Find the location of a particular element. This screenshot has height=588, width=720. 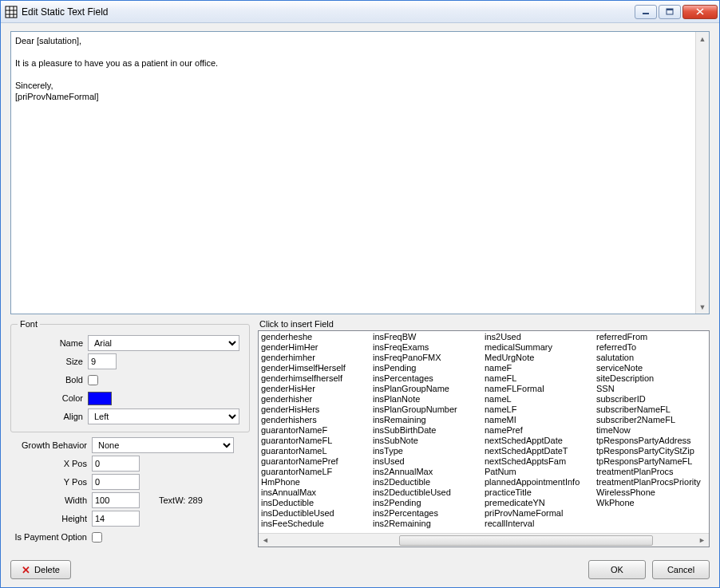

field-item: HmPhone is located at coordinates (316, 482).